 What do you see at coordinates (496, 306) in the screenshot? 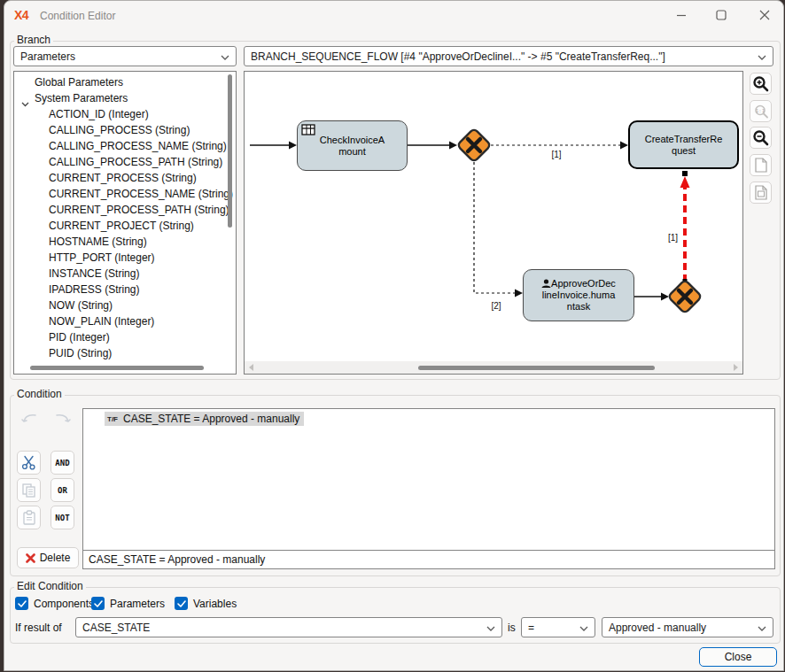
I see `edge-label-left: [2]` at bounding box center [496, 306].